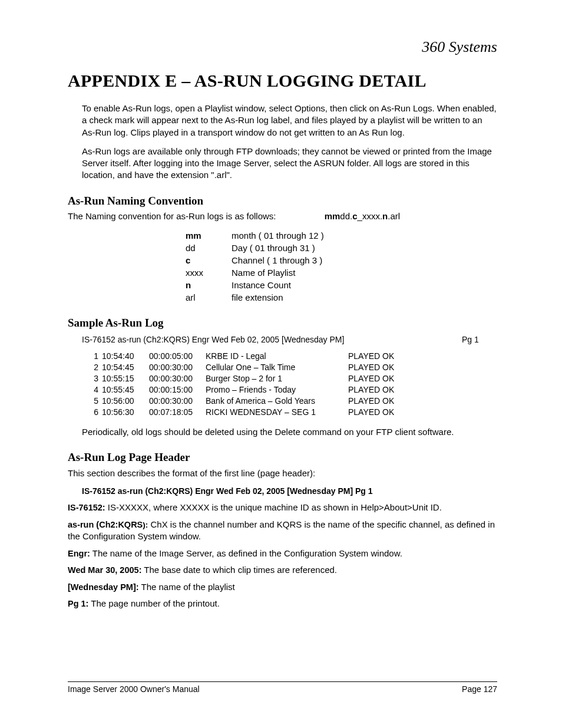 This screenshot has width=562, height=728. Describe the element at coordinates (125, 368) in the screenshot. I see `log-cell-start: 10:54:45` at that location.